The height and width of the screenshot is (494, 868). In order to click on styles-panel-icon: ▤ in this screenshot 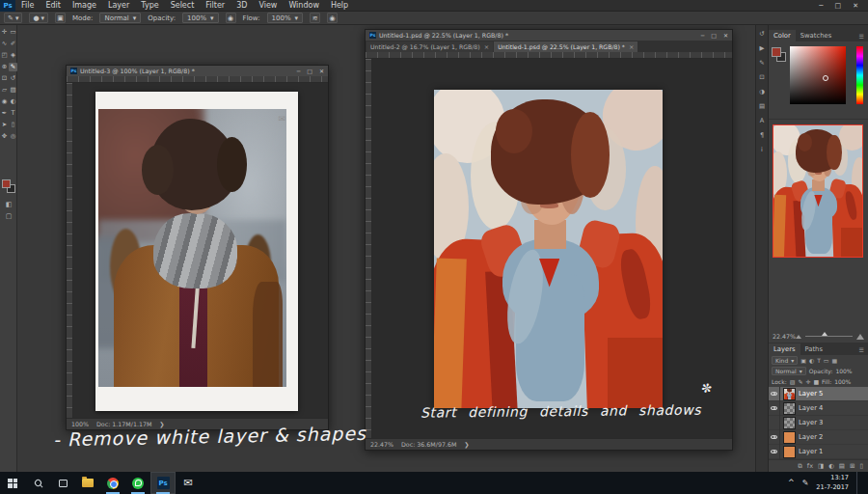, I will do `click(762, 106)`.